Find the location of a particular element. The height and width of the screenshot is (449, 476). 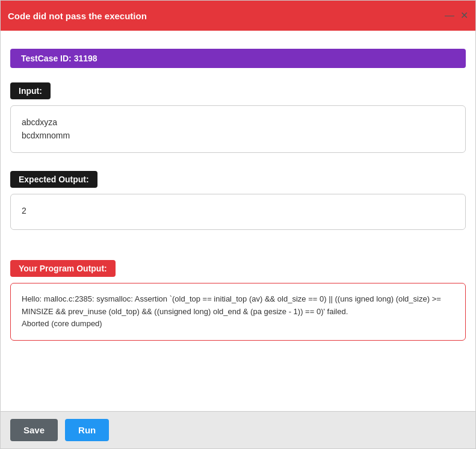

input-value: abcdxyza bcdxmnomm is located at coordinates (238, 129).